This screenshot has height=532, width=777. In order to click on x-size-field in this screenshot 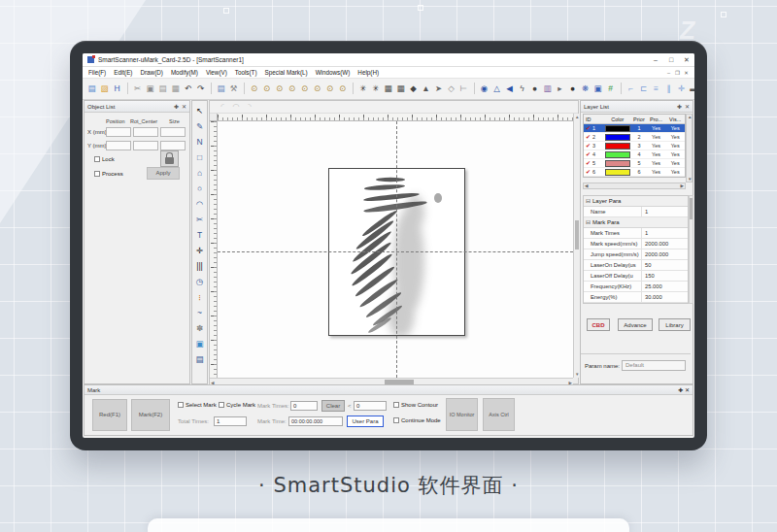, I will do `click(173, 132)`.